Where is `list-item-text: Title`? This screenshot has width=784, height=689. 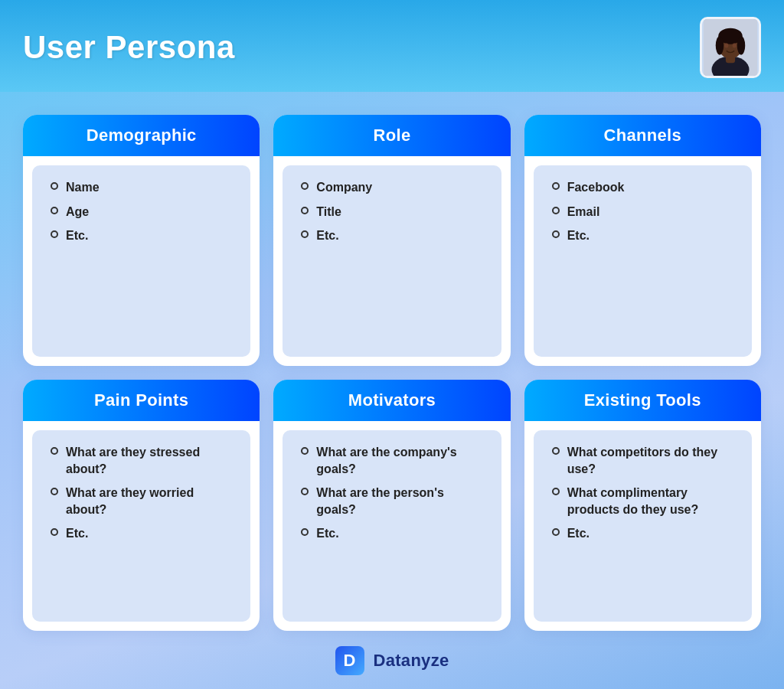
list-item-text: Title is located at coordinates (329, 212).